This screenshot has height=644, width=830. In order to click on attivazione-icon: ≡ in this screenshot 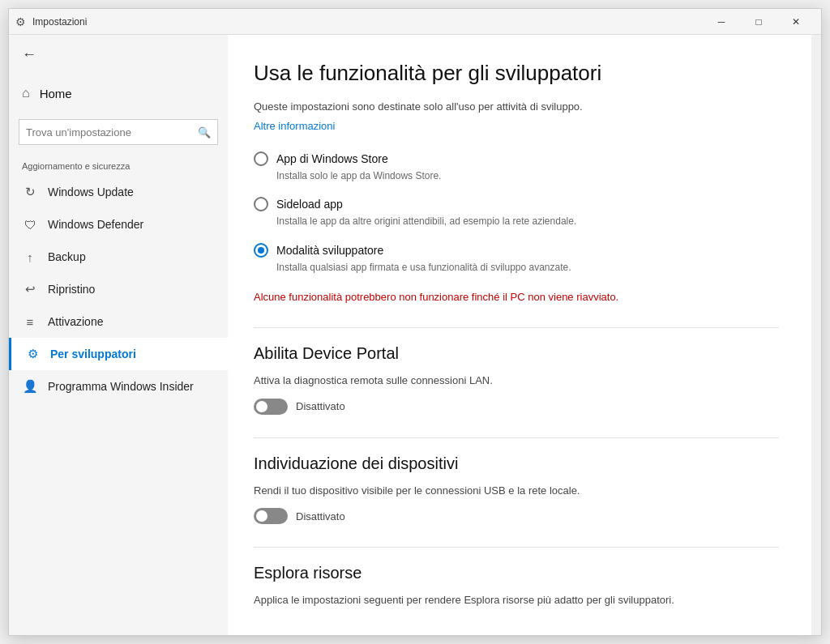, I will do `click(30, 322)`.